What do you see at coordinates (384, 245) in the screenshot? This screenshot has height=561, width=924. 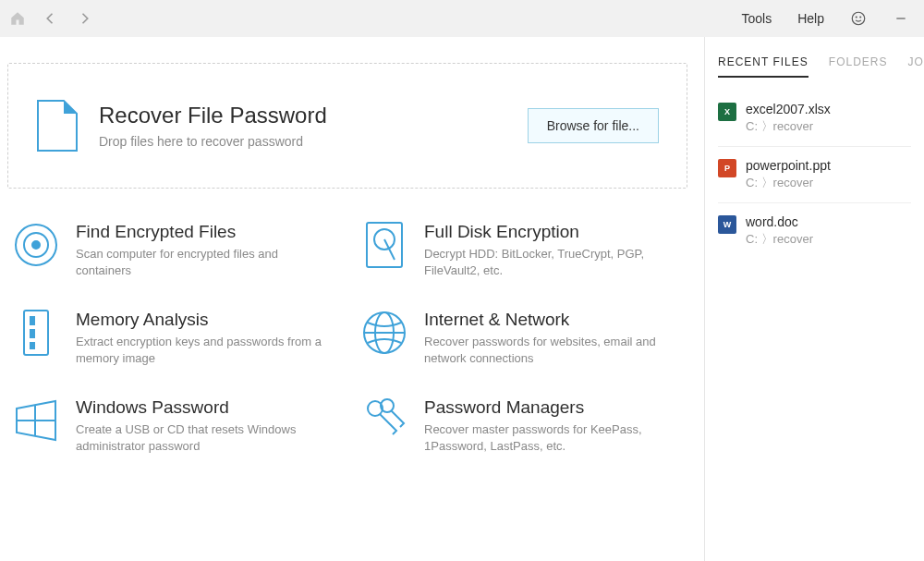 I see `hdd-icon` at bounding box center [384, 245].